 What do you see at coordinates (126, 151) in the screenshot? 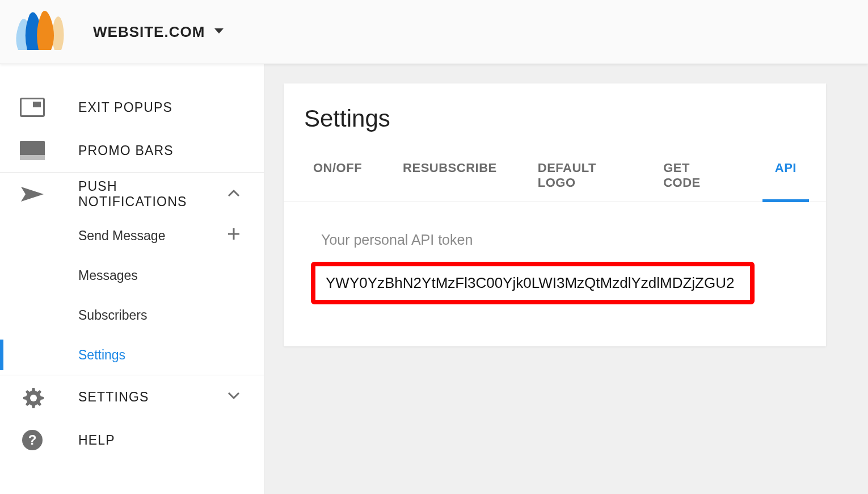
I see `nav-label: PROMO BARS` at bounding box center [126, 151].